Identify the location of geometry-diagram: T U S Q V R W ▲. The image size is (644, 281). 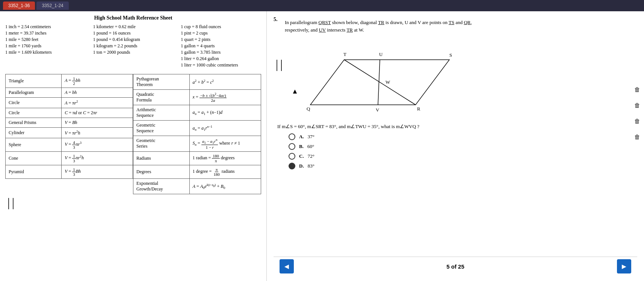
(374, 79).